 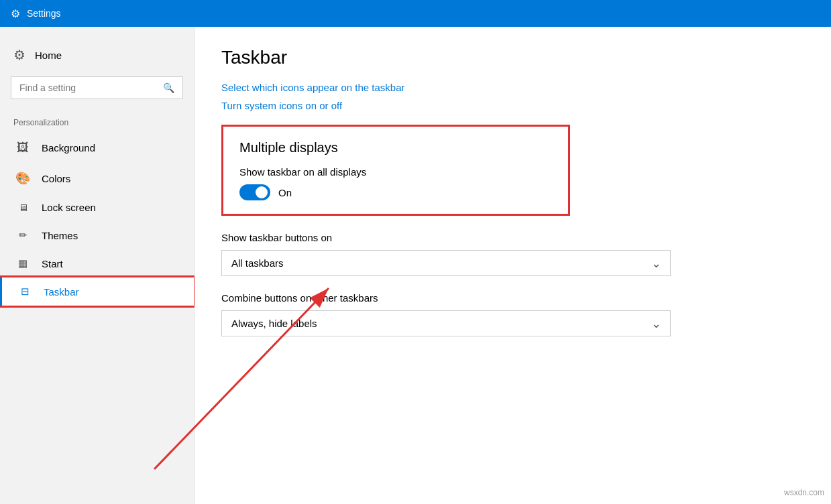 What do you see at coordinates (68, 147) in the screenshot?
I see `sidebar-item-label-background: Background` at bounding box center [68, 147].